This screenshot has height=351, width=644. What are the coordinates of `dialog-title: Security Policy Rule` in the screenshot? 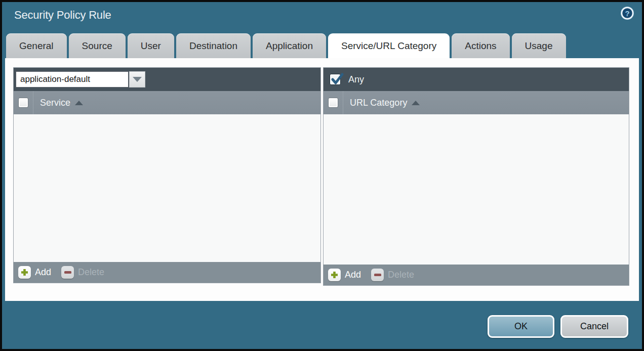 It's located at (63, 15).